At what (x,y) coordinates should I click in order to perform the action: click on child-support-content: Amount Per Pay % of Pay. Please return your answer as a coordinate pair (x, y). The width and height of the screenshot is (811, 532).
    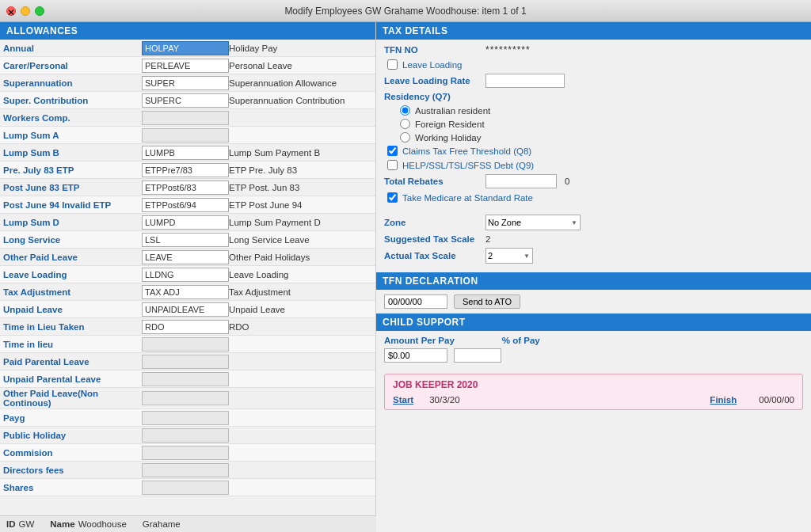
    Looking at the image, I should click on (594, 349).